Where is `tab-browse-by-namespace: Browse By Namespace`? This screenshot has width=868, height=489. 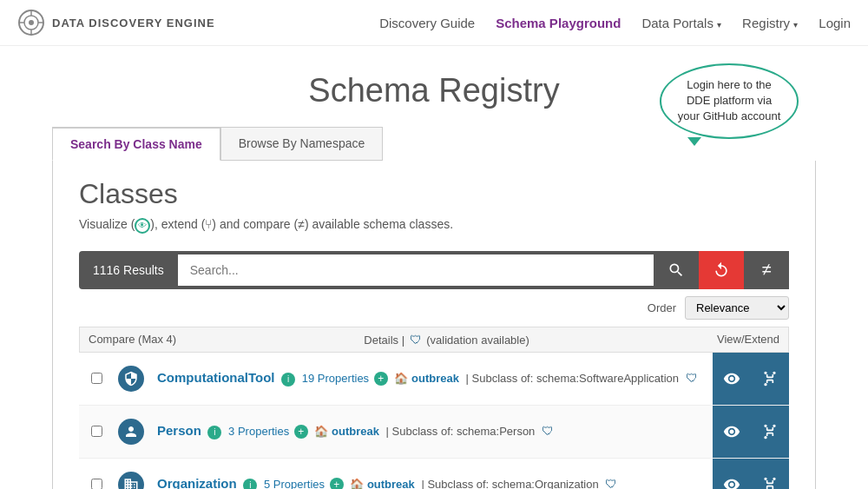
tab-browse-by-namespace: Browse By Namespace is located at coordinates (302, 144).